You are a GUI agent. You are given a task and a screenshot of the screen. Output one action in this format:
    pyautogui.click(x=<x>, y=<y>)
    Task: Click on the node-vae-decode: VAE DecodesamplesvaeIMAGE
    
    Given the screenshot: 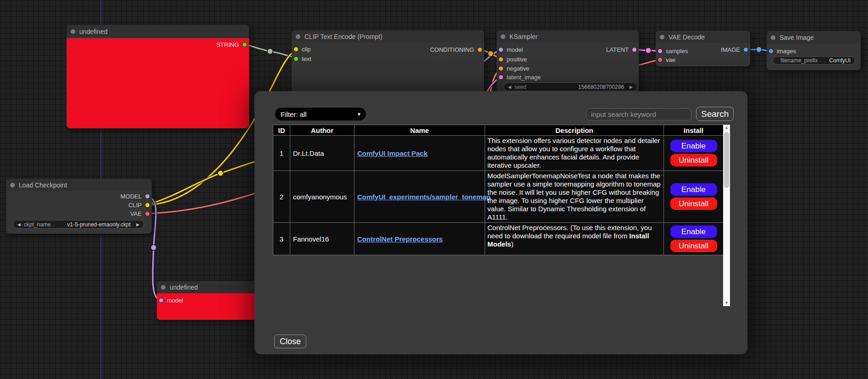 What is the action you would take?
    pyautogui.click(x=703, y=49)
    